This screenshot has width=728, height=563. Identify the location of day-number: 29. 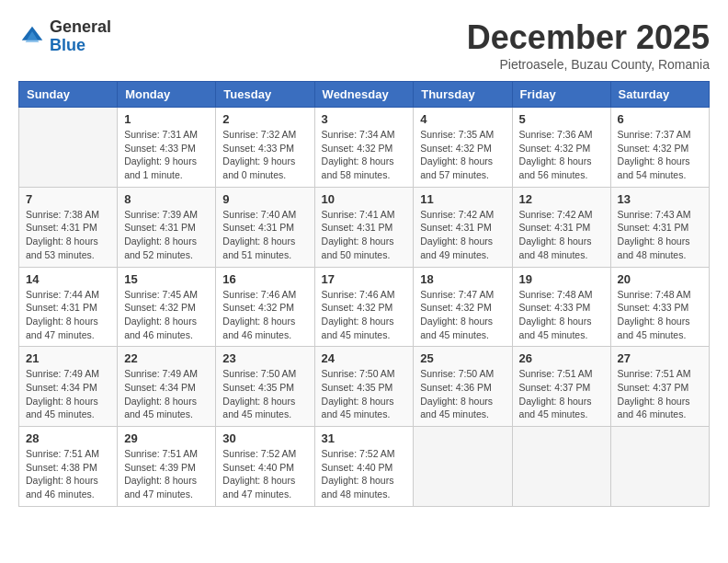
(166, 438).